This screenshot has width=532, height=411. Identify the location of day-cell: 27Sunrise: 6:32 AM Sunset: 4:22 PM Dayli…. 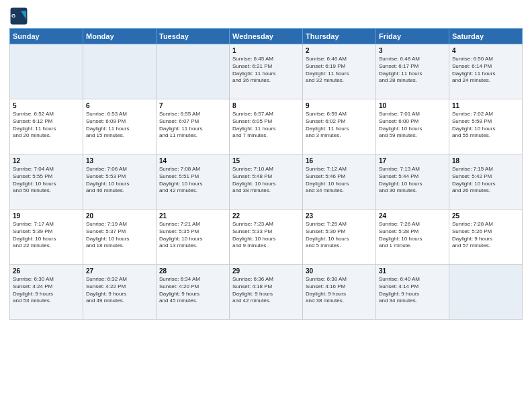
(120, 292).